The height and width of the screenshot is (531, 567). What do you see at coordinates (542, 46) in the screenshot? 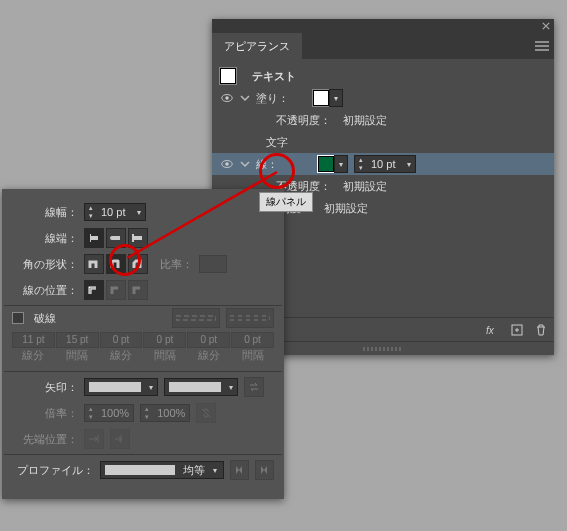
I see `panel-menu-icon` at bounding box center [542, 46].